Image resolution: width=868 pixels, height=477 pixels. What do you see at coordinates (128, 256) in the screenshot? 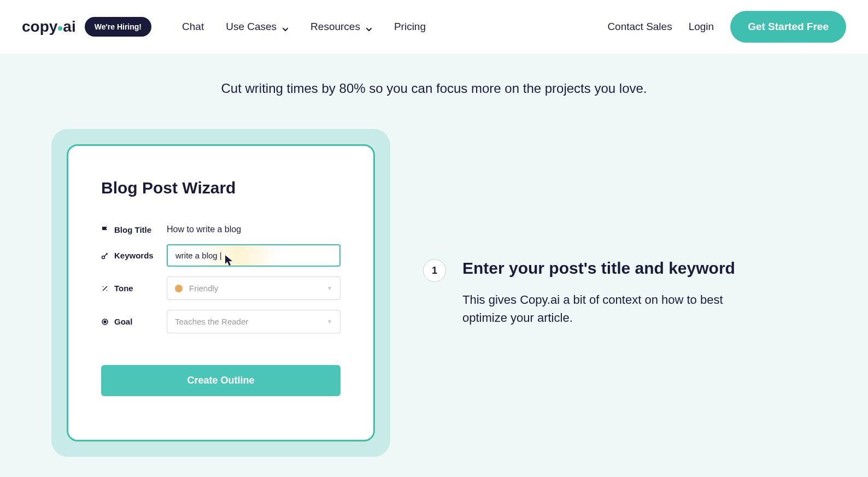
I see `keywords-label: Keywords` at bounding box center [128, 256].